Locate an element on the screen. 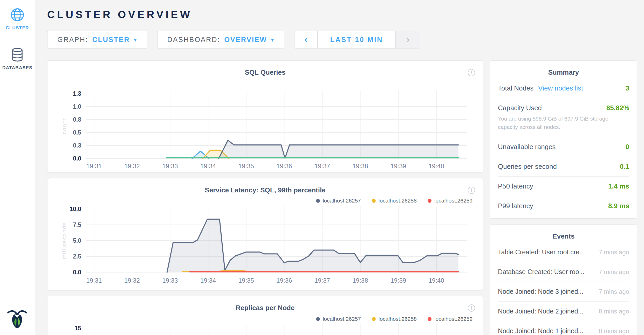  svg-text: 19:36 is located at coordinates (284, 166).